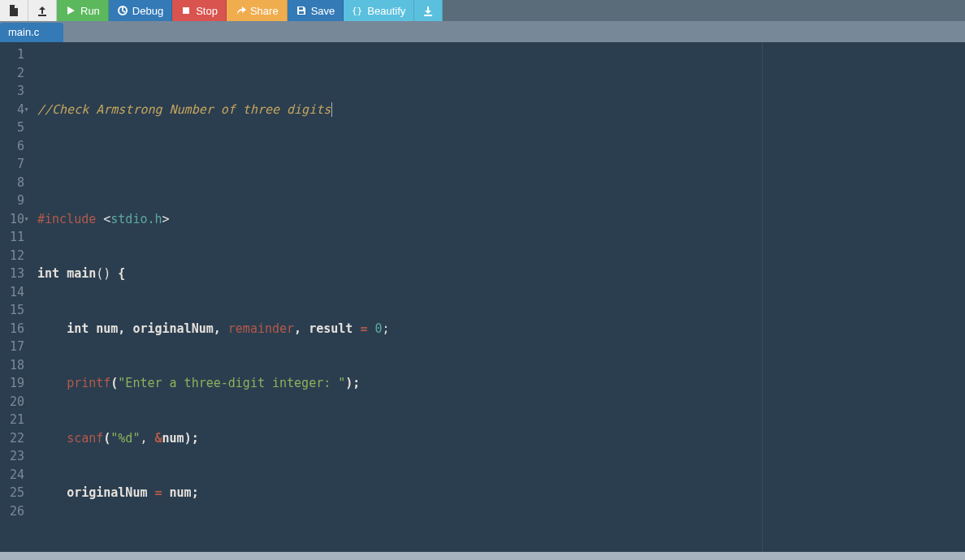 This screenshot has height=560, width=965. Describe the element at coordinates (331, 110) in the screenshot. I see `text-cursor` at that location.